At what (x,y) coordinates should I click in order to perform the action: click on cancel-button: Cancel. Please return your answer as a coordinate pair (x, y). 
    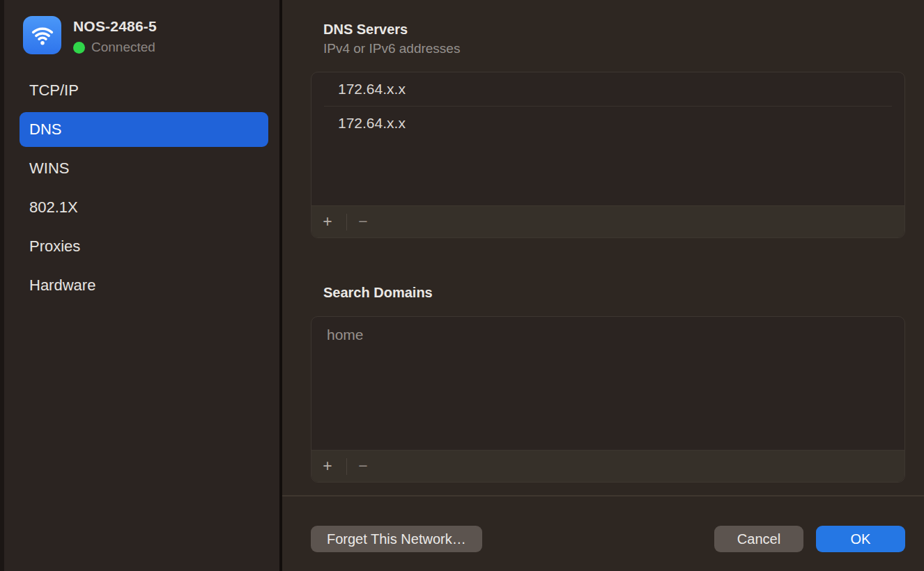
    Looking at the image, I should click on (759, 539).